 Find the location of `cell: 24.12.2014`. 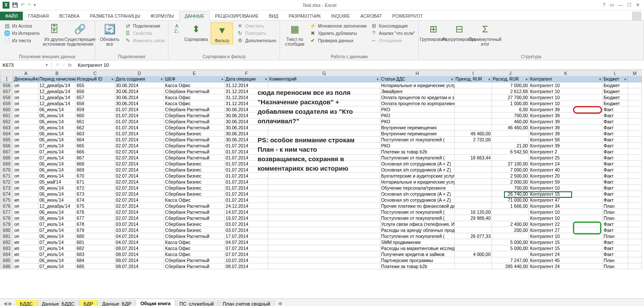

cell: 24.12.2014 is located at coordinates (246, 206).